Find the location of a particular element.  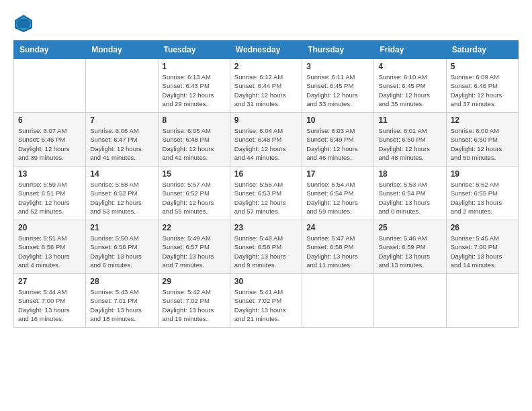

day-info: Sunrise: 6:09 AM Sunset: 6:46 PM Dayligh… is located at coordinates (482, 90).